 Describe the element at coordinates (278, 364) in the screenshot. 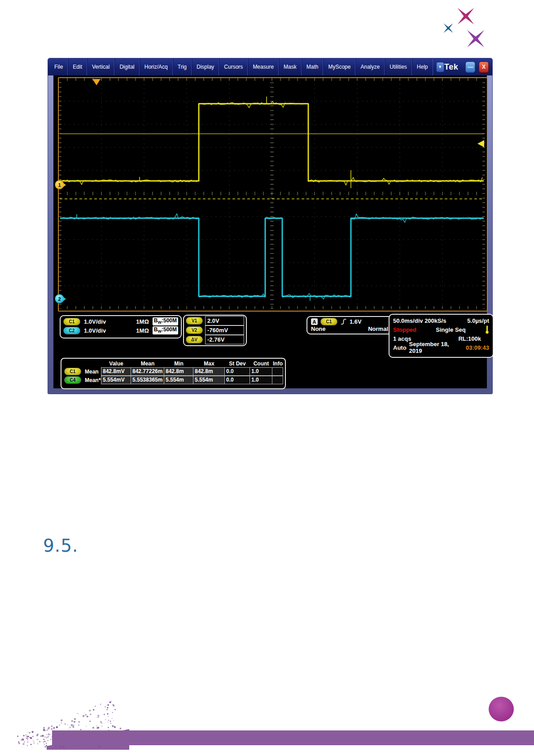

I see `col-header-info: Info` at that location.